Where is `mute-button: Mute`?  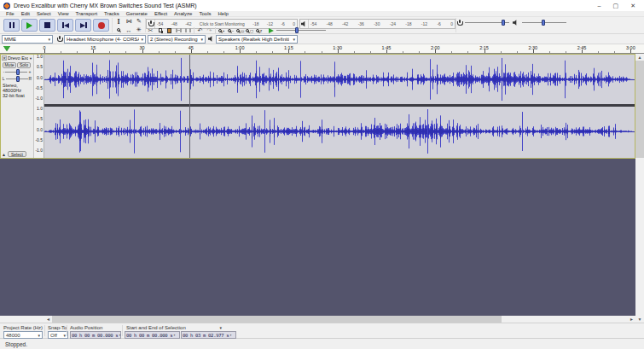 mute-button: Mute is located at coordinates (9, 65).